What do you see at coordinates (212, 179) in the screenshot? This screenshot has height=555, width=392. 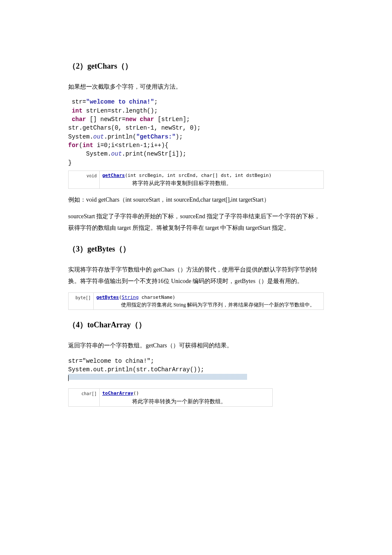 I see `signature-cell: getChars(int srcBegin, int srcEnd, char[…` at bounding box center [212, 179].